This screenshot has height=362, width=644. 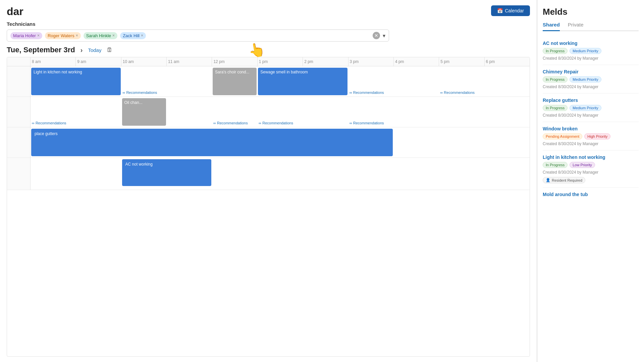 I want to click on meld-title-mold: Mold around the tub, so click(x=591, y=194).